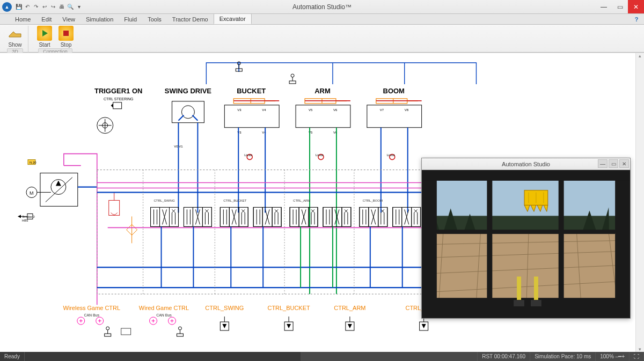 This screenshot has width=644, height=361. I want to click on status-pace: Simulation Pace: 10 ms, so click(563, 356).